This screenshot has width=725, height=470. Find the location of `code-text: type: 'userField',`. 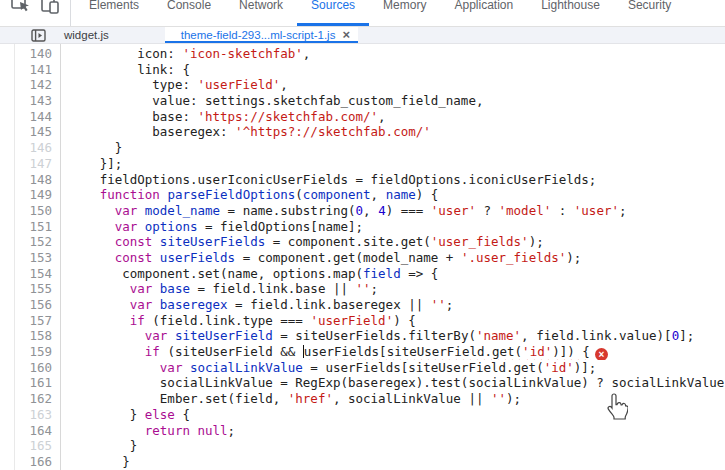

code-text: type: 'userField', is located at coordinates (170, 85).